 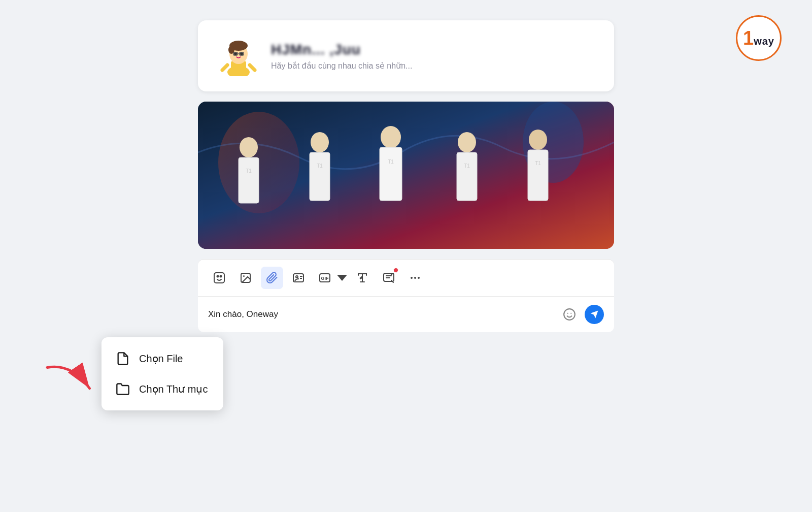 I want to click on avatar, so click(x=239, y=56).